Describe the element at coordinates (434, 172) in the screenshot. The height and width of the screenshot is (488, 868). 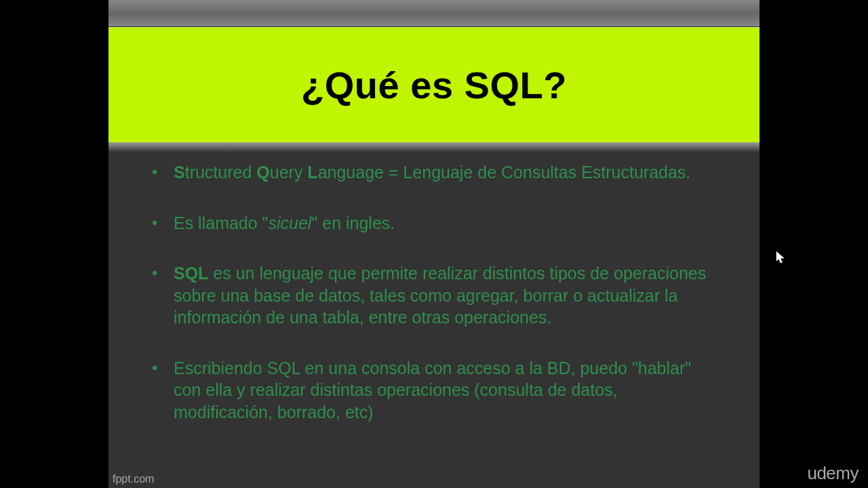
I see `bullet-1: Structured Query Language = Lenguaje de …` at that location.